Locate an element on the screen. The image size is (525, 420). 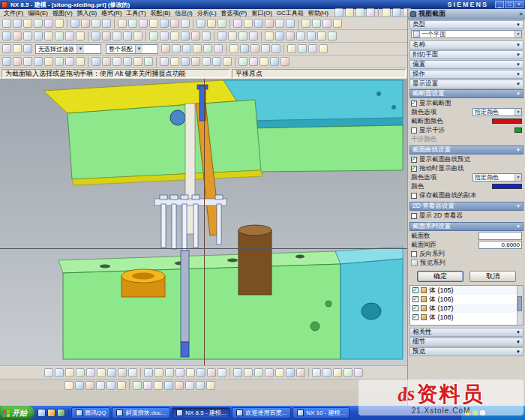
scrollbar-thumb is located at coordinates (520, 304).